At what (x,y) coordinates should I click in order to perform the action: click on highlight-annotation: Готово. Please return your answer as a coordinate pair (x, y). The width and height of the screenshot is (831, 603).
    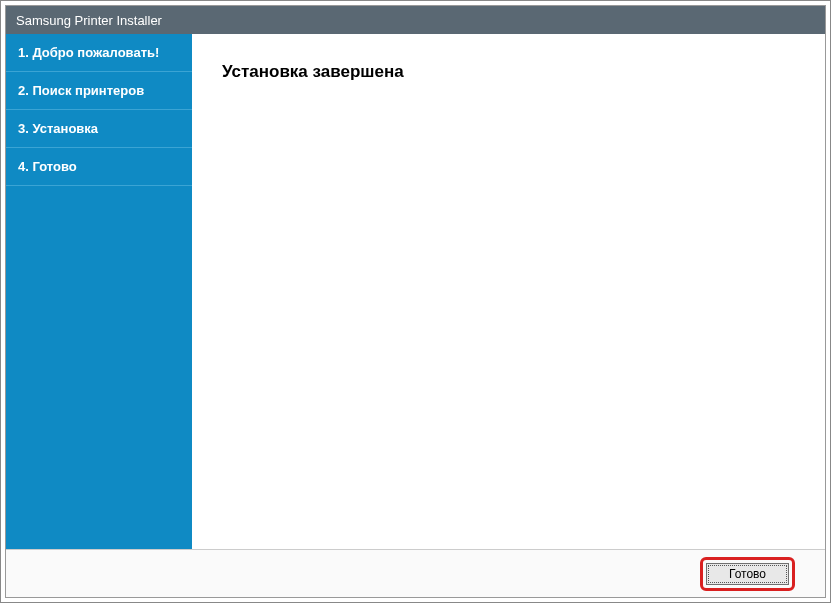
    Looking at the image, I should click on (748, 574).